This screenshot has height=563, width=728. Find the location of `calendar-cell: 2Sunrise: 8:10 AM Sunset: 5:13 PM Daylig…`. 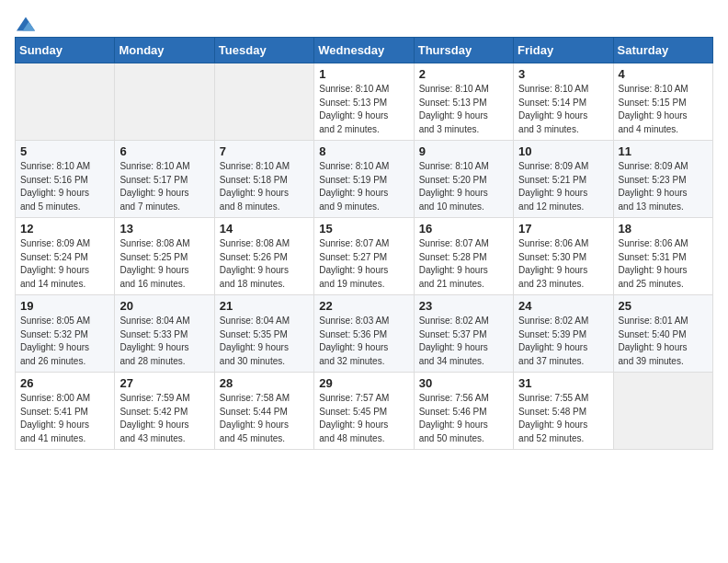

calendar-cell: 2Sunrise: 8:10 AM Sunset: 5:13 PM Daylig… is located at coordinates (463, 102).